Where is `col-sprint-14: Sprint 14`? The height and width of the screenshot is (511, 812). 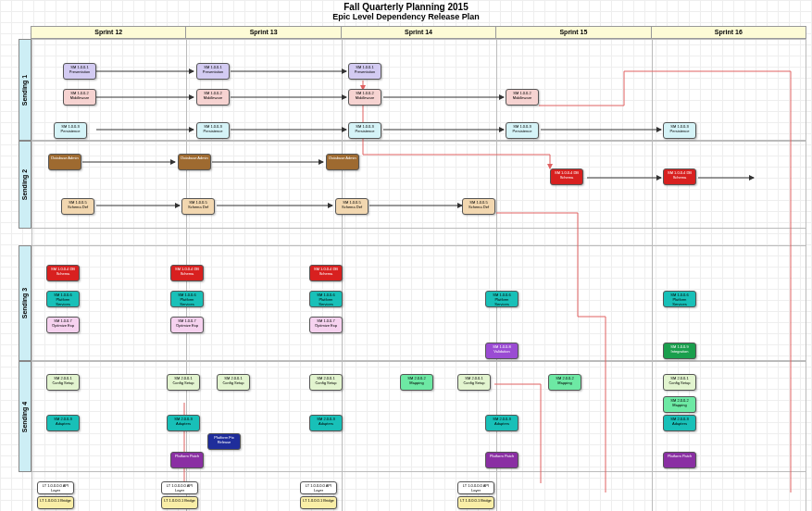 col-sprint-14: Sprint 14 is located at coordinates (418, 32).